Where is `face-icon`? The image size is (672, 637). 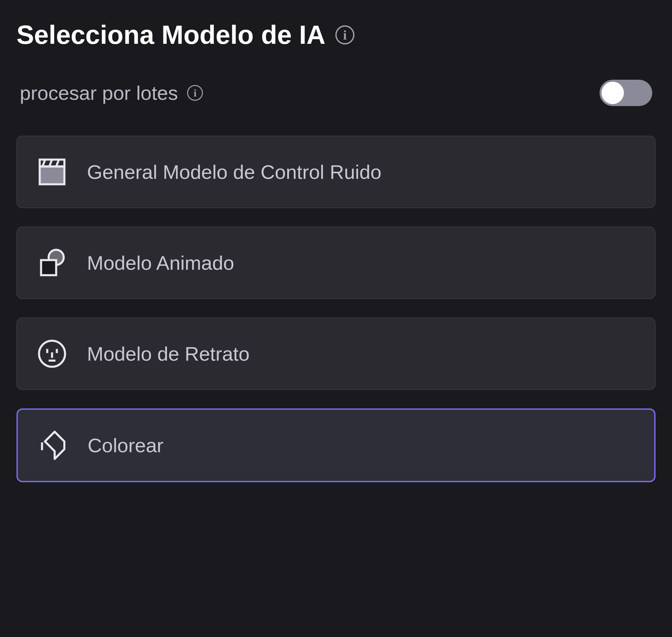
face-icon is located at coordinates (52, 354).